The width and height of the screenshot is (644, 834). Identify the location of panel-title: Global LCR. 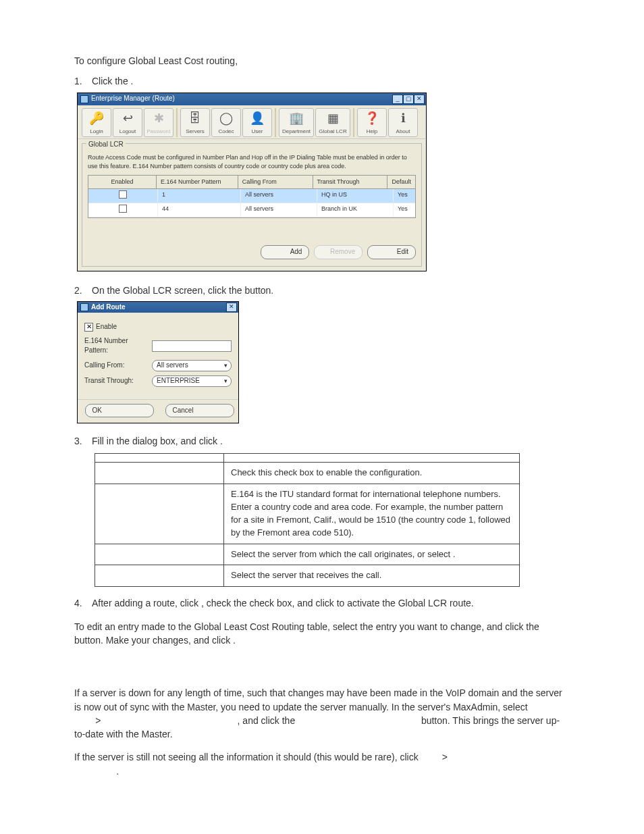
(106, 145).